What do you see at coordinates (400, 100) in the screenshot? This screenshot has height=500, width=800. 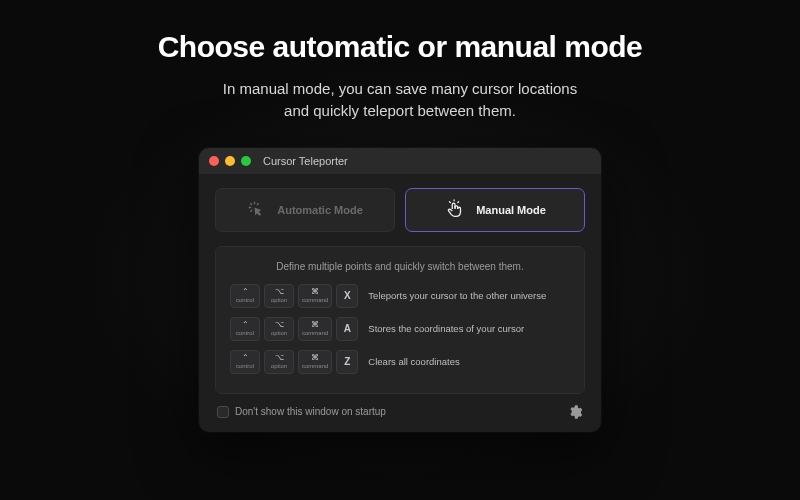 I see `page-subhead: In manual mode, you can save many cursor…` at bounding box center [400, 100].